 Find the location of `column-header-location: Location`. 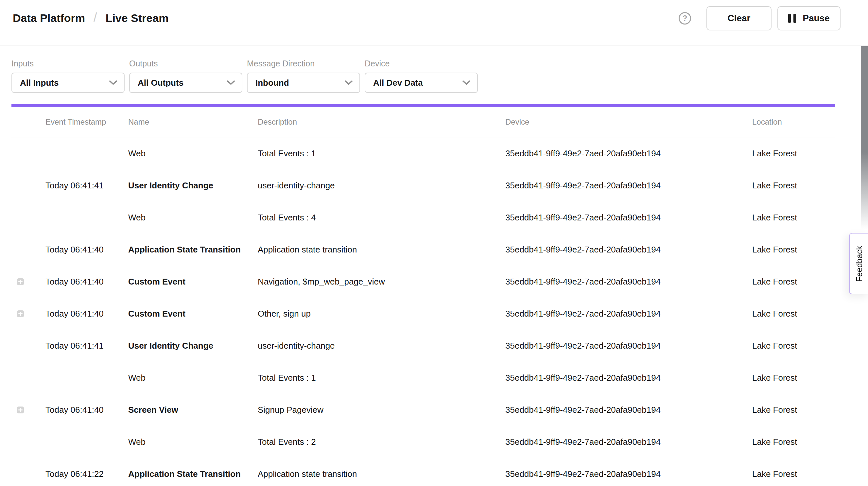

column-header-location: Location is located at coordinates (794, 122).